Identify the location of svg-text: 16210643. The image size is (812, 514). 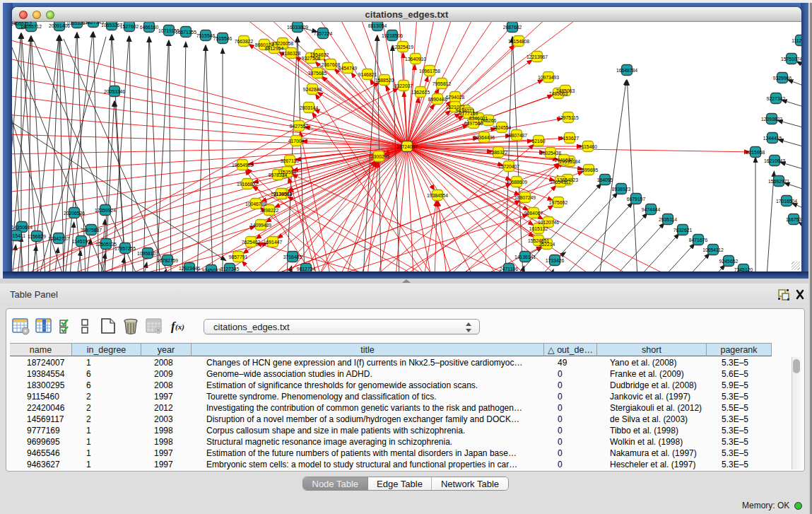
(775, 161).